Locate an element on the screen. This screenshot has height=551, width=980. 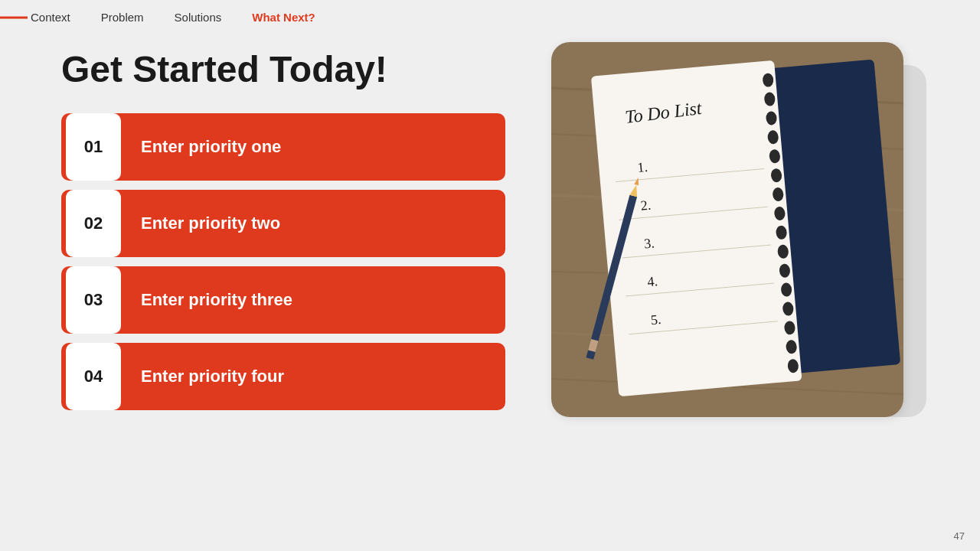
navigation-bar: Context Problem Solutions What Next? is located at coordinates (490, 17).